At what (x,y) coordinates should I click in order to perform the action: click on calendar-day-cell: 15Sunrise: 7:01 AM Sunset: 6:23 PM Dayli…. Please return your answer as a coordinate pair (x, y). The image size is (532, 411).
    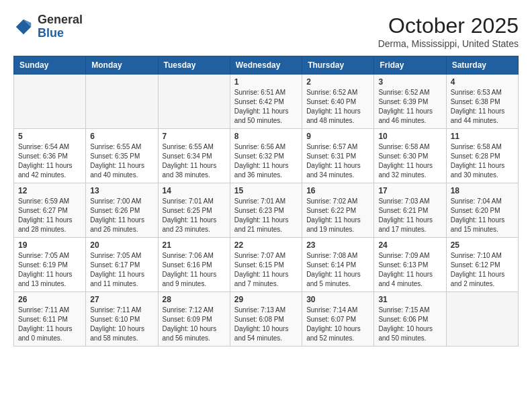
    Looking at the image, I should click on (266, 211).